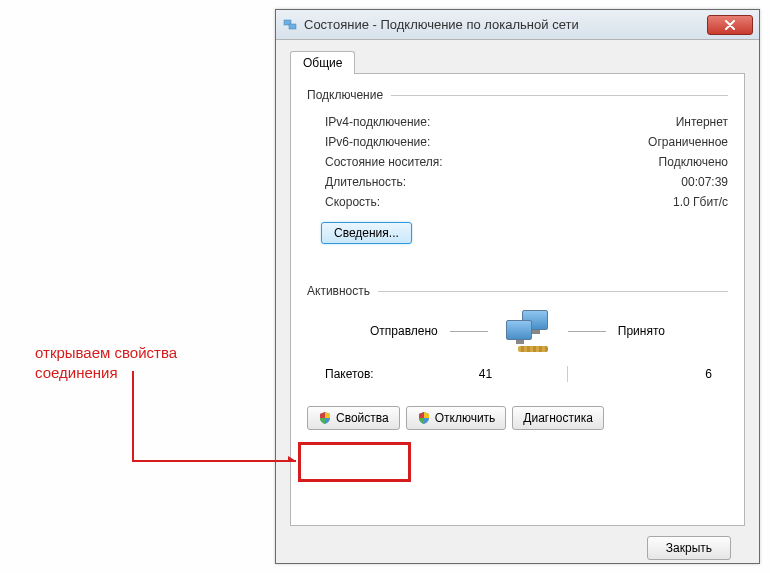  What do you see at coordinates (518, 25) in the screenshot?
I see `titlebar: Состояние - Подключение по локальной сет…` at bounding box center [518, 25].